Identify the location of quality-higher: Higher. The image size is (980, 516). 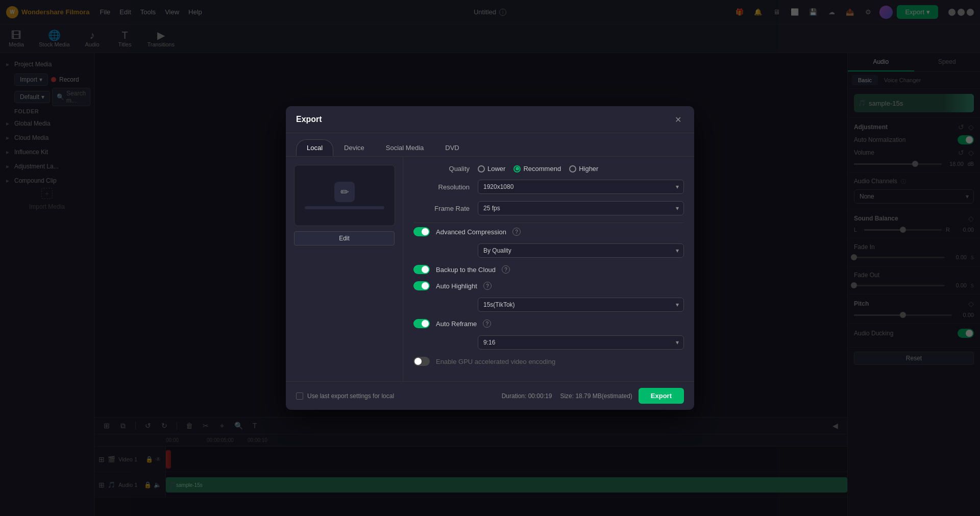
(584, 168).